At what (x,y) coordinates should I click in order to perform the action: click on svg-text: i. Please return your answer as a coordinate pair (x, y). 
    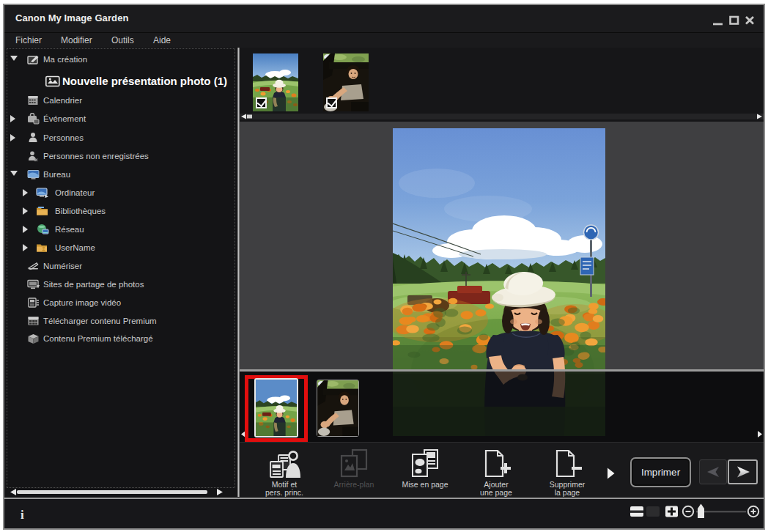
    Looking at the image, I should click on (22, 514).